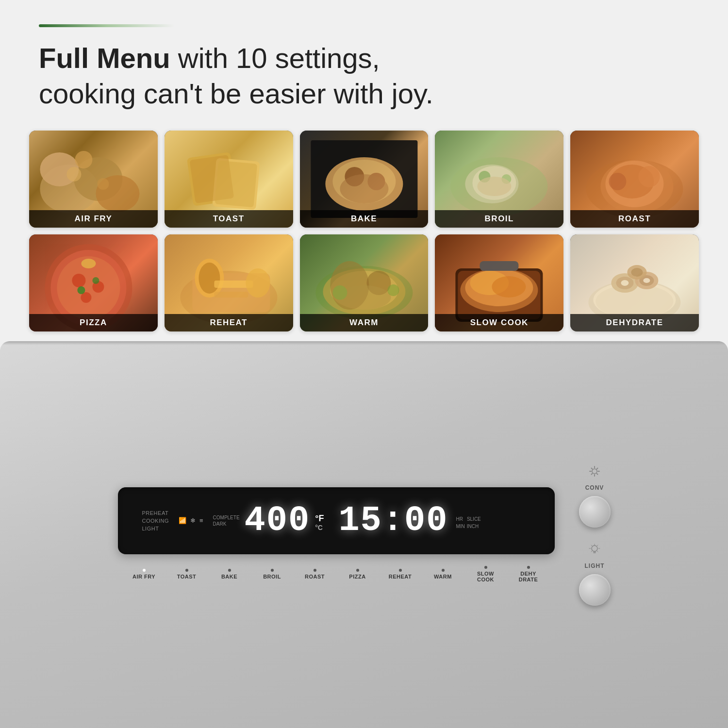 The width and height of the screenshot is (728, 728). What do you see at coordinates (144, 574) in the screenshot?
I see `menu-item-air-fry: AIR FRY` at bounding box center [144, 574].